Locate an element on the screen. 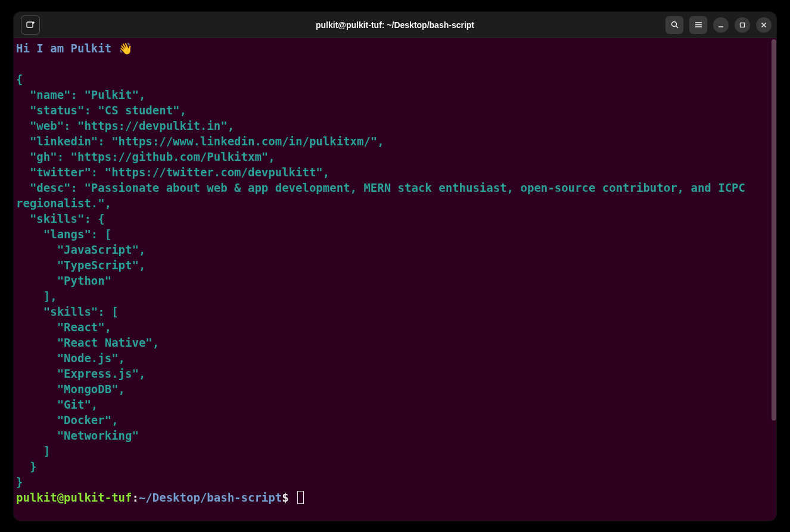 Image resolution: width=790 pixels, height=532 pixels. menu-button is located at coordinates (698, 25).